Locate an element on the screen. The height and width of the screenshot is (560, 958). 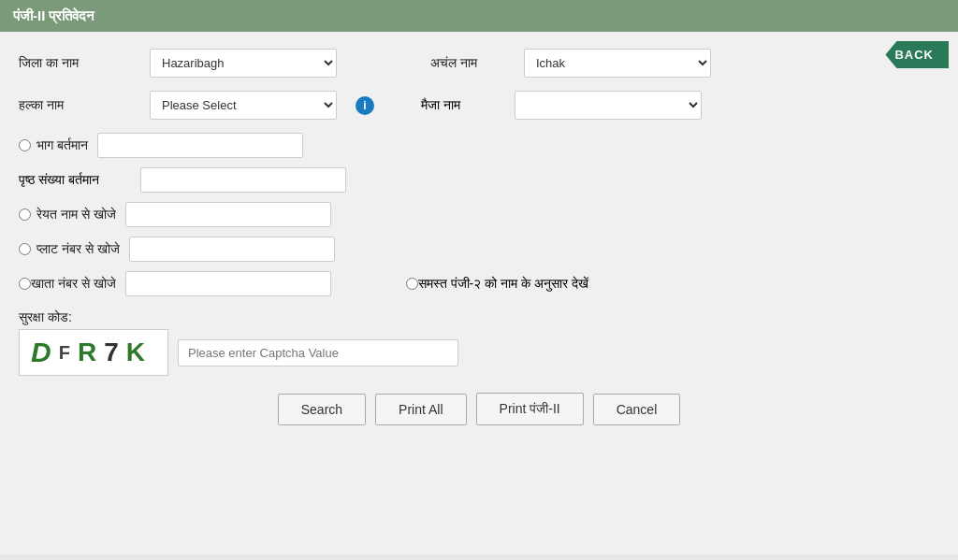
raiyat-radio is located at coordinates (24, 215).